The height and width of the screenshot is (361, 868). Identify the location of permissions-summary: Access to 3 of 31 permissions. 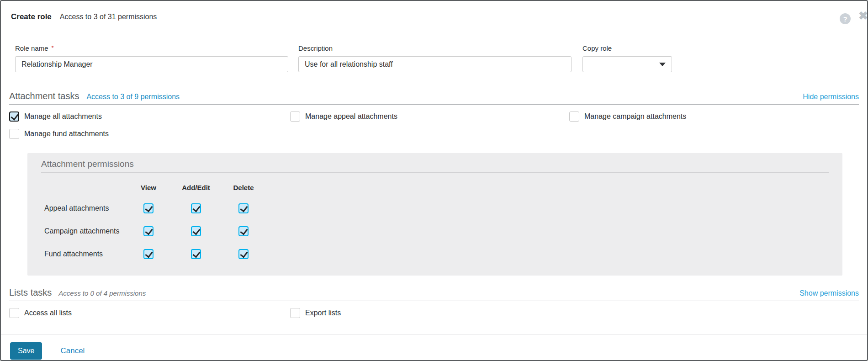
(109, 17).